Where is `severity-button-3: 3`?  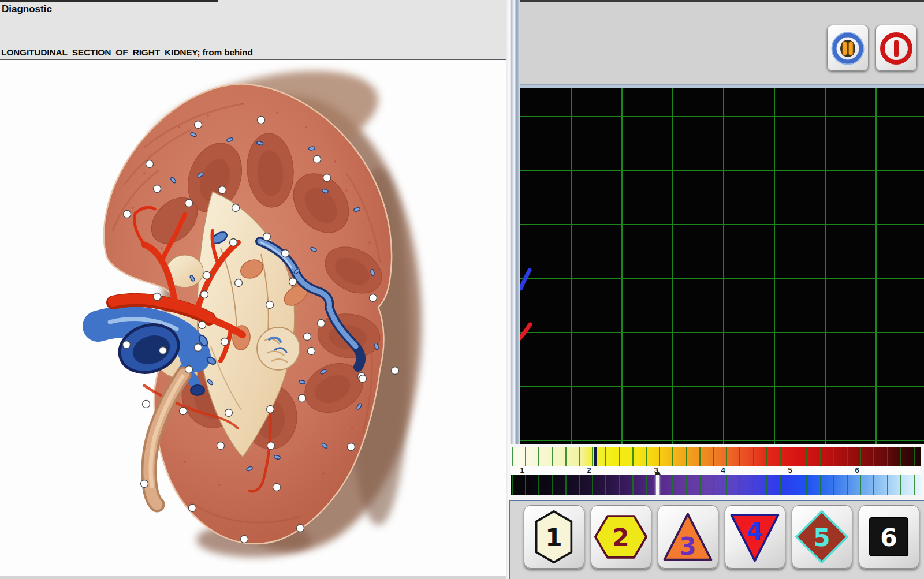 severity-button-3: 3 is located at coordinates (688, 537).